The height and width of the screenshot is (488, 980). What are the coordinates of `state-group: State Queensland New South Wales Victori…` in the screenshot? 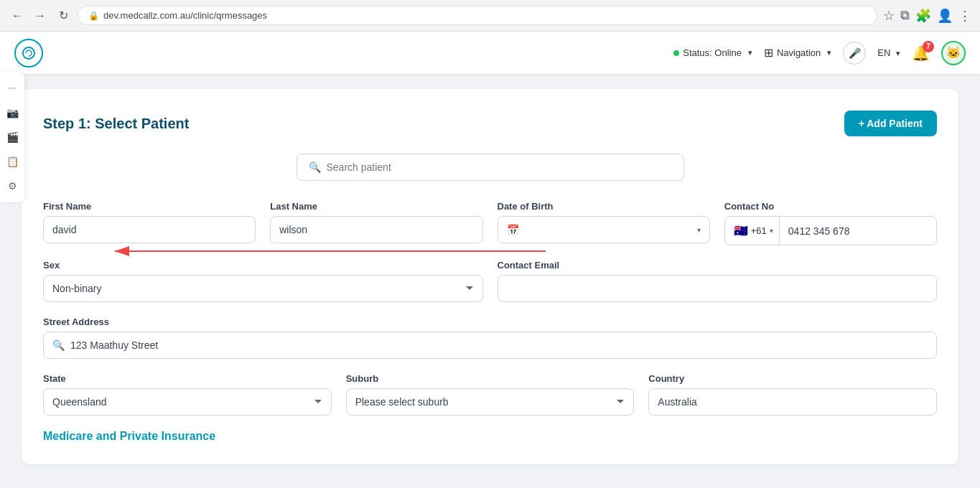 It's located at (187, 395).